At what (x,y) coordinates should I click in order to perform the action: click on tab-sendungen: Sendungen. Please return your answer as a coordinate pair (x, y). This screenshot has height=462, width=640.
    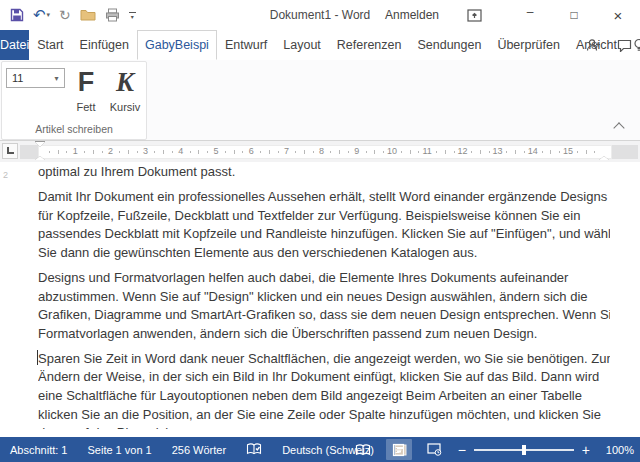
    Looking at the image, I should click on (449, 45).